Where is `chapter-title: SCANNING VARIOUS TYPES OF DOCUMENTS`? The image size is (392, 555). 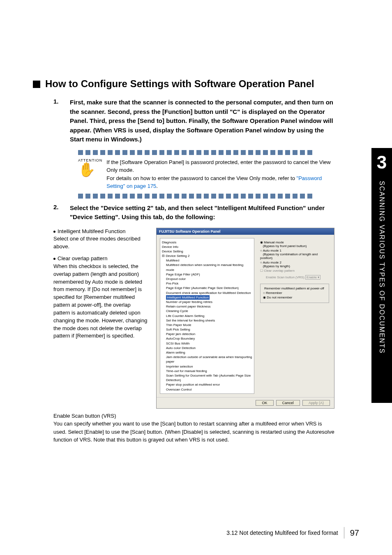 chapter-title: SCANNING VARIOUS TYPES OF DOCUMENTS is located at coordinates (382, 267).